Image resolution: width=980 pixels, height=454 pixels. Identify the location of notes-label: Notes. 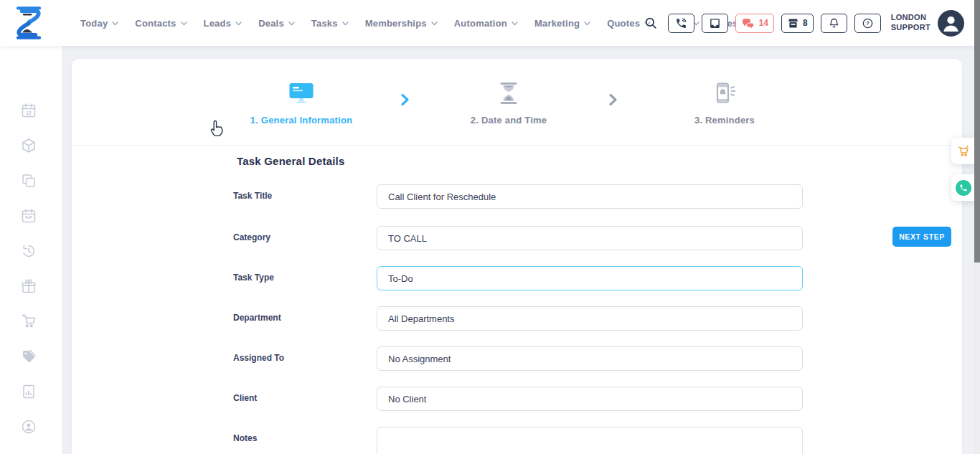
(300, 438).